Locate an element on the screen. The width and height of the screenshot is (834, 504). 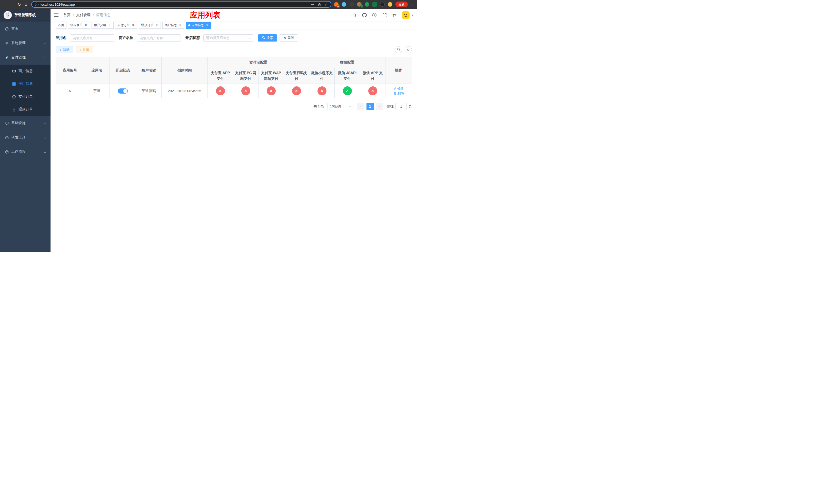
alipay-pc-status-icon: × is located at coordinates (246, 91).